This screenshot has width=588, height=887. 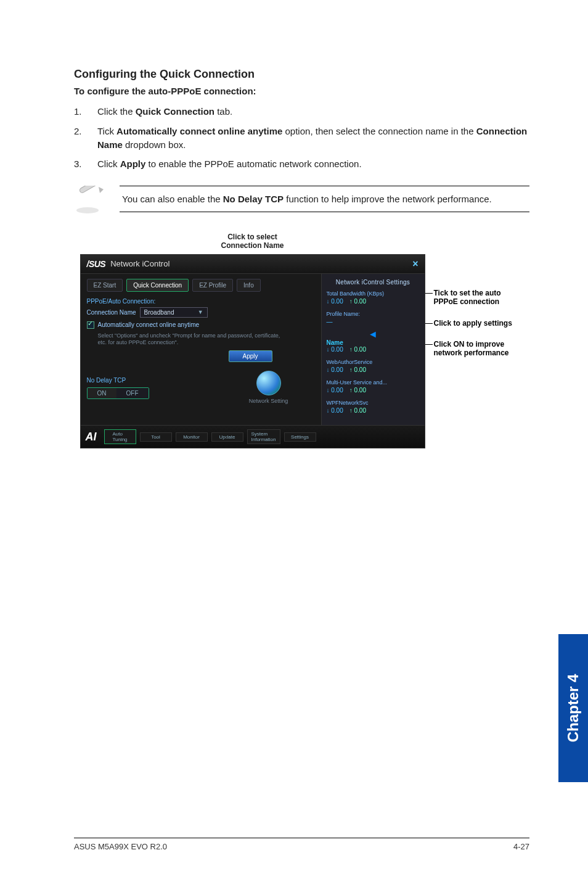 What do you see at coordinates (253, 437) in the screenshot?
I see `bottom-bar: AI Auto Tuning Tool Monitor Update Syste…` at bounding box center [253, 437].